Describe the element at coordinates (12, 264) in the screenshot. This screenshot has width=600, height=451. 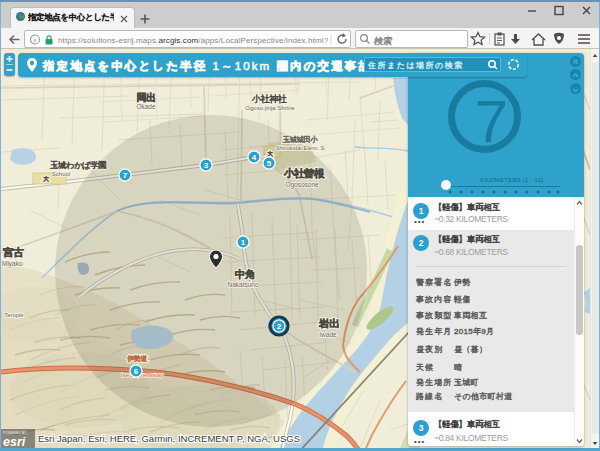
I see `svg-text: Miyako` at that location.